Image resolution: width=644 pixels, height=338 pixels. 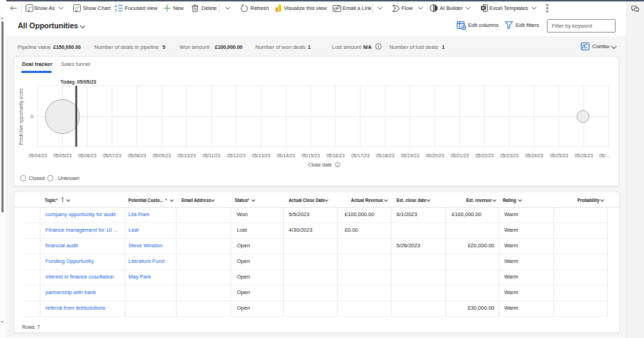 What do you see at coordinates (360, 156) in the screenshot?
I see `svg-text: 05/17/23` at bounding box center [360, 156].